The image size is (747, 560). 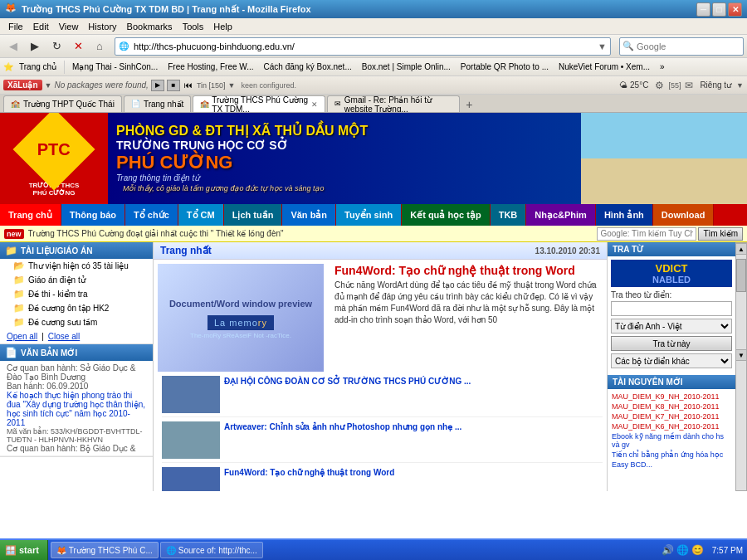 What do you see at coordinates (671, 407) in the screenshot?
I see `tai-nguyen-item-1: MAU_DIEM_K8_NH_2010-2011` at bounding box center [671, 407].